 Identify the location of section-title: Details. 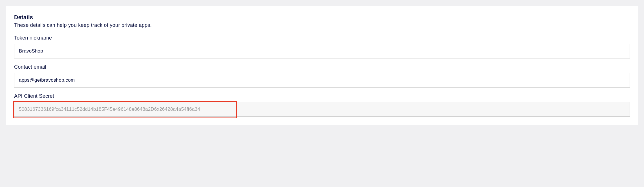
(322, 18).